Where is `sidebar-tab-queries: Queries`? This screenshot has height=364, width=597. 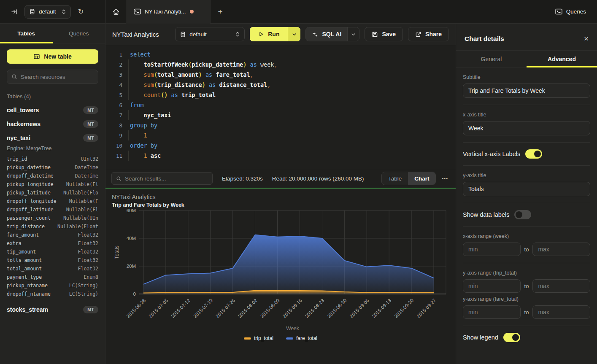 sidebar-tab-queries: Queries is located at coordinates (79, 33).